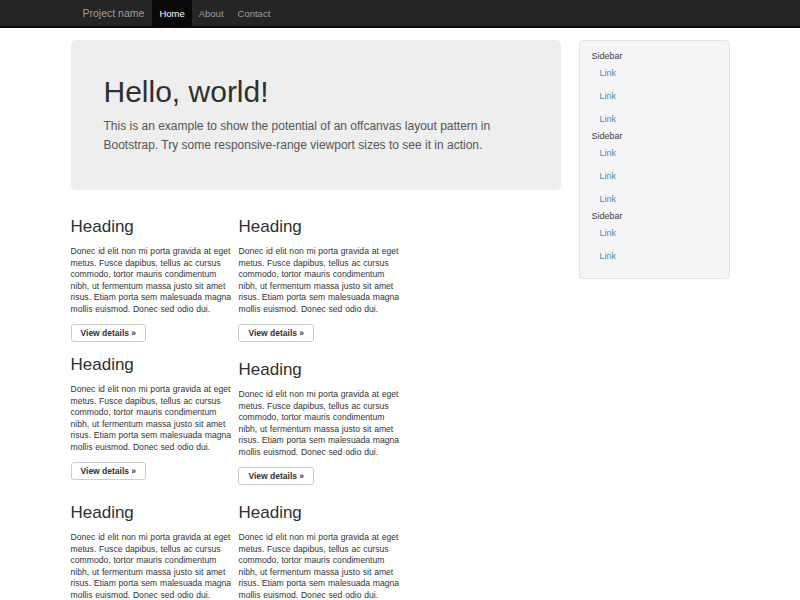  What do you see at coordinates (254, 13) in the screenshot?
I see `nav-item-contact: Contact` at bounding box center [254, 13].